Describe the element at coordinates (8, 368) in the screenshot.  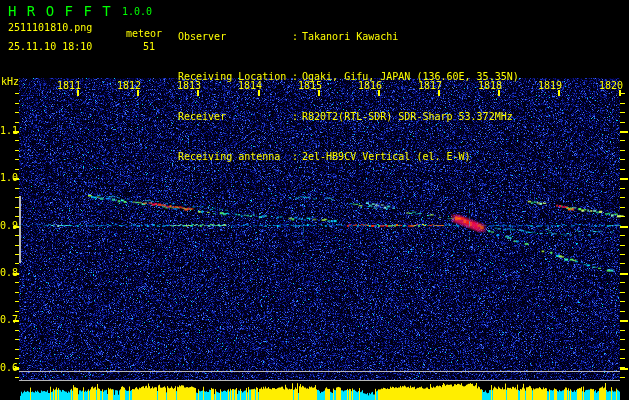
I see `freq-label-0.6: 0.6` at that location.